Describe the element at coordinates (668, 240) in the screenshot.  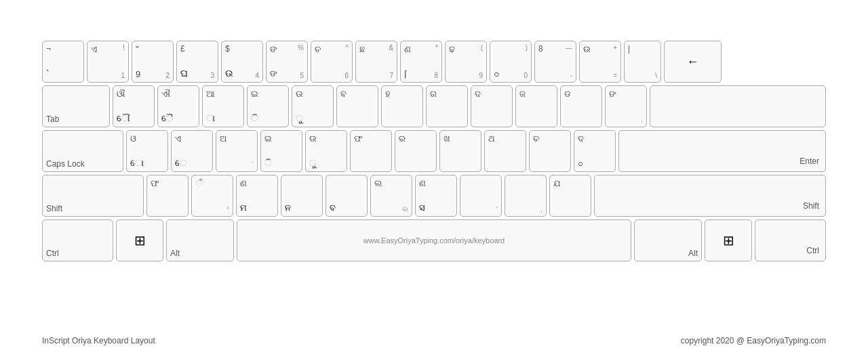
I see `key-alt-right: Alt` at that location.